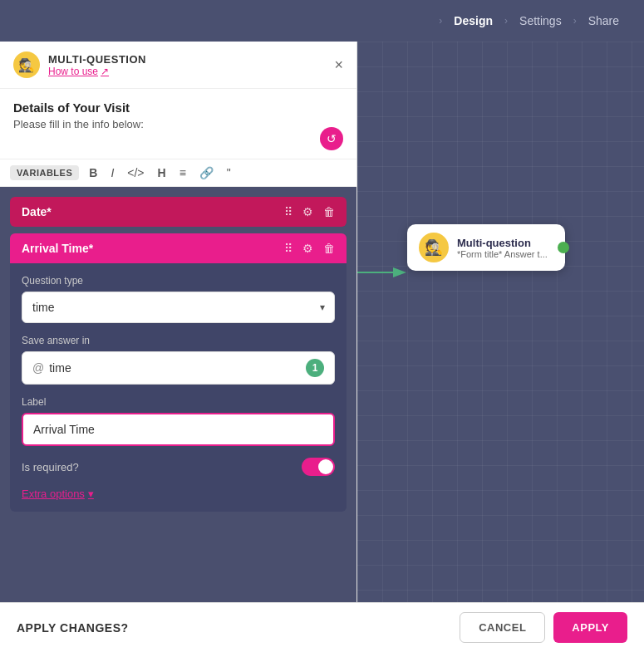 Image resolution: width=644 pixels, height=652 pixels. What do you see at coordinates (53, 493) in the screenshot?
I see `extra-options-label: Extra options` at bounding box center [53, 493].